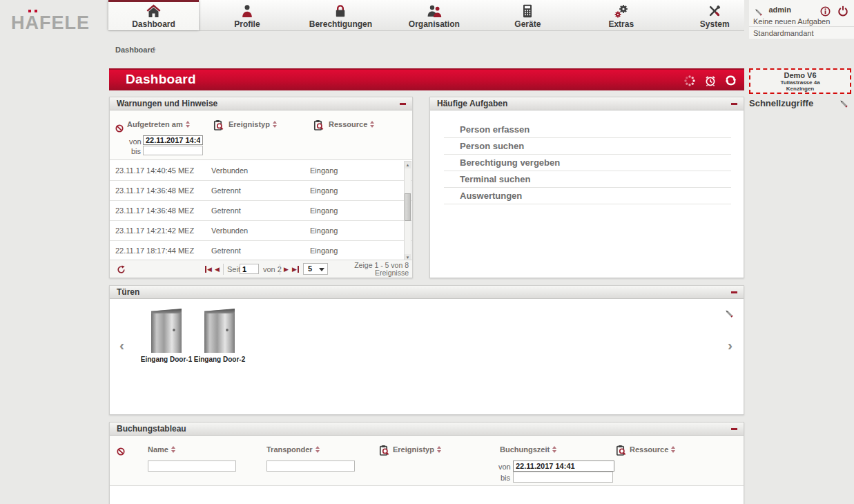 The image size is (854, 504). I want to click on people-icon, so click(434, 11).